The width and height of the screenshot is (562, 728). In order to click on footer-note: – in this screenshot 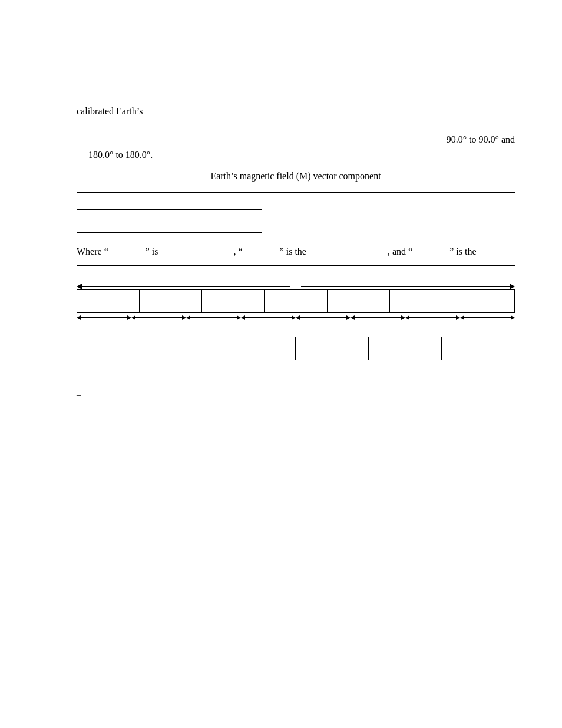, I will do `click(296, 395)`.